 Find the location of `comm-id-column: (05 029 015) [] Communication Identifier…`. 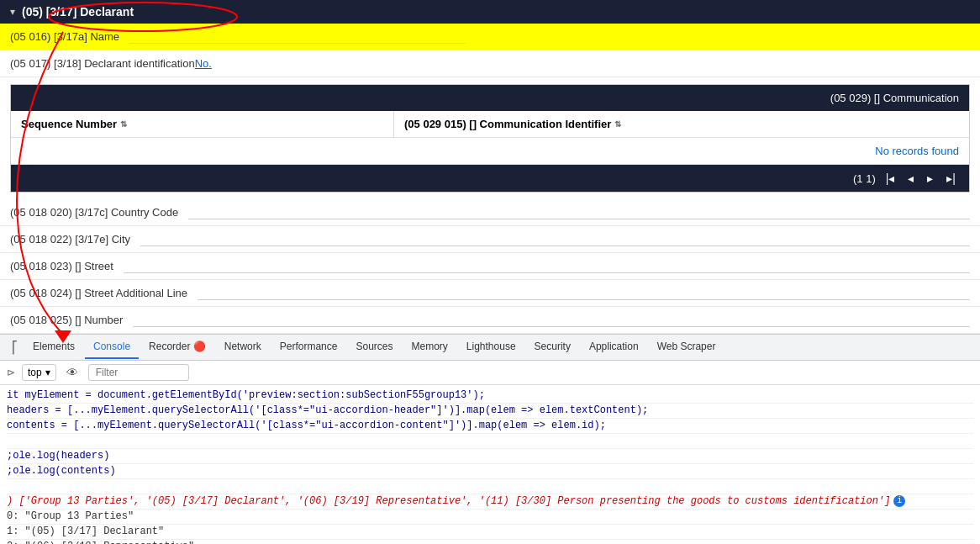

comm-id-column: (05 029 015) [] Communication Identifier… is located at coordinates (682, 124).